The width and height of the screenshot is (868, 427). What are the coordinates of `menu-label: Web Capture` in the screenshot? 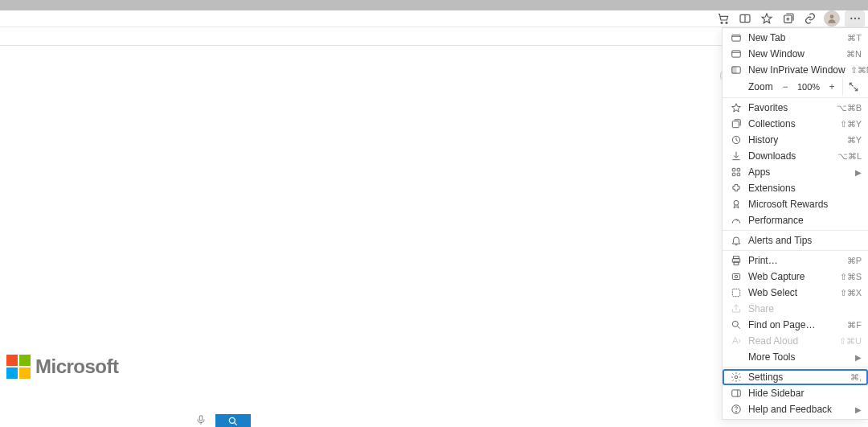 It's located at (792, 277).